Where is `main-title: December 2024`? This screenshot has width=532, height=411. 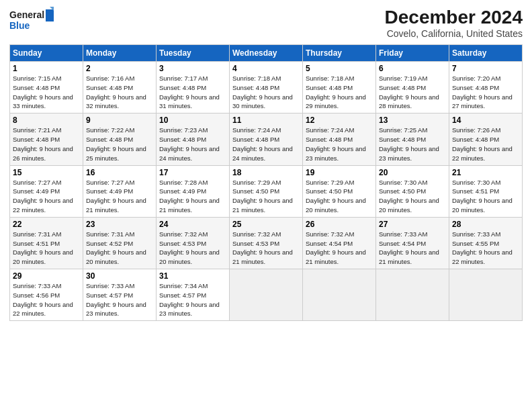 main-title: December 2024 is located at coordinates (454, 17).